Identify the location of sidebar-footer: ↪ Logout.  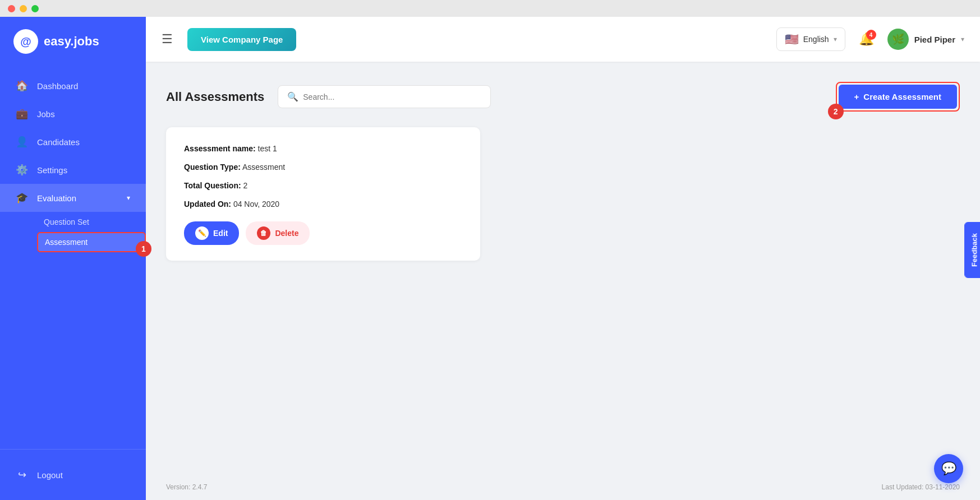
(73, 474).